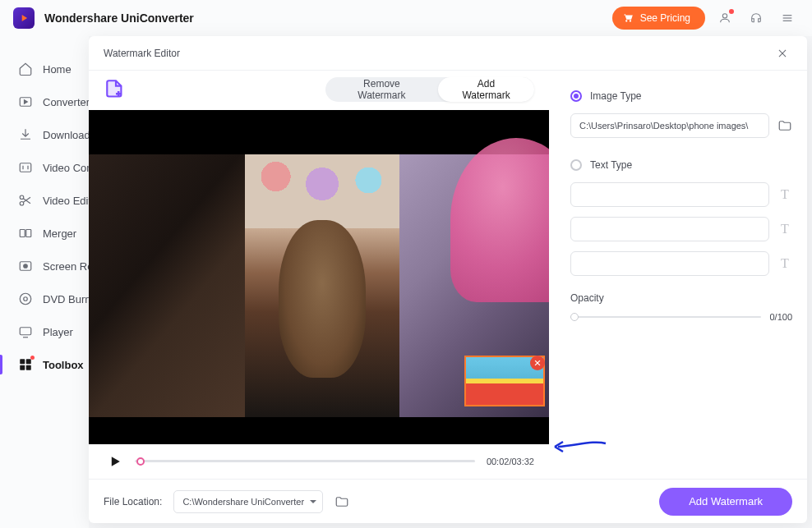 The image size is (812, 528). What do you see at coordinates (574, 317) in the screenshot?
I see `opacity-slider-knob` at bounding box center [574, 317].